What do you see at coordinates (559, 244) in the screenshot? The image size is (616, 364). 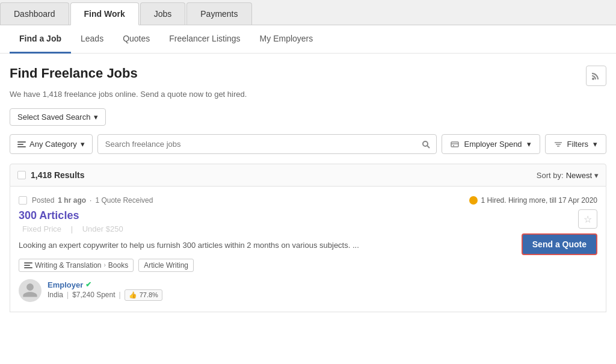 I see `send-quote-button: Send a Quote` at bounding box center [559, 244].